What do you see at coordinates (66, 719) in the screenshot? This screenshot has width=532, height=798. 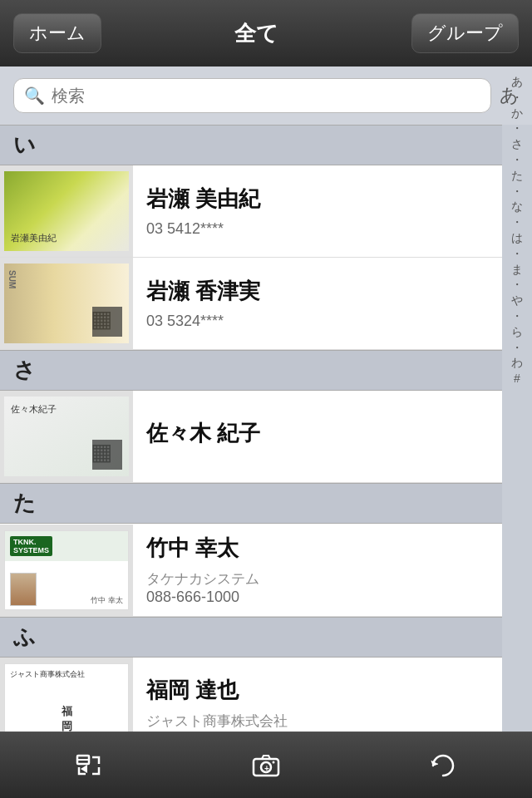 I see `card-kanji: 福岡` at bounding box center [66, 719].